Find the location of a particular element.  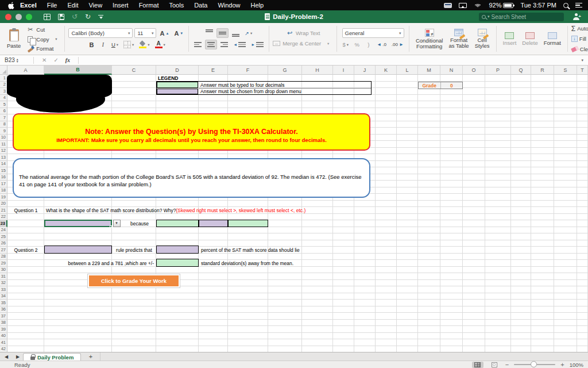

row-header-32: 32 is located at coordinates (3, 283).